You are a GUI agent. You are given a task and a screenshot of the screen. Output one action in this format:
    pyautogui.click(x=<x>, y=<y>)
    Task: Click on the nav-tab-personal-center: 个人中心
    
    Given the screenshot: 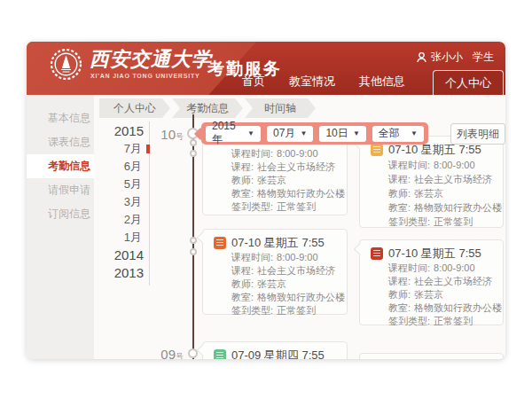 What is the action you would take?
    pyautogui.click(x=468, y=82)
    